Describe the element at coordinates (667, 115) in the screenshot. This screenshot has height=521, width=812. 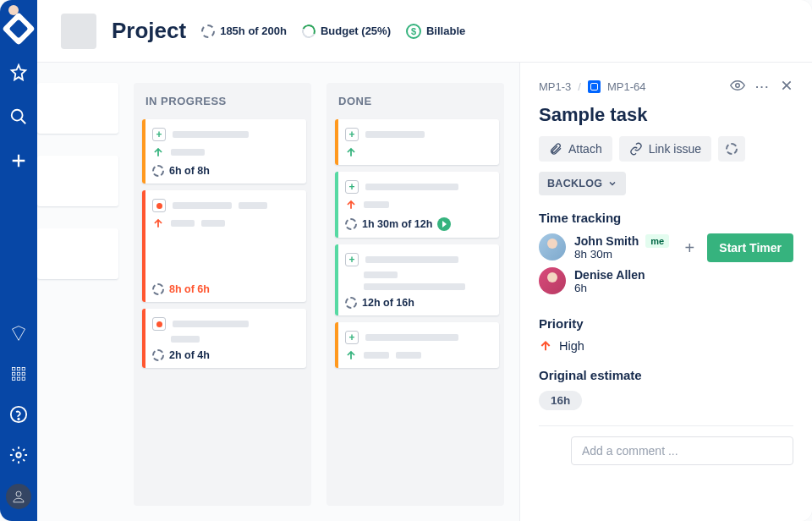
I see `issue-title: Sample task` at that location.